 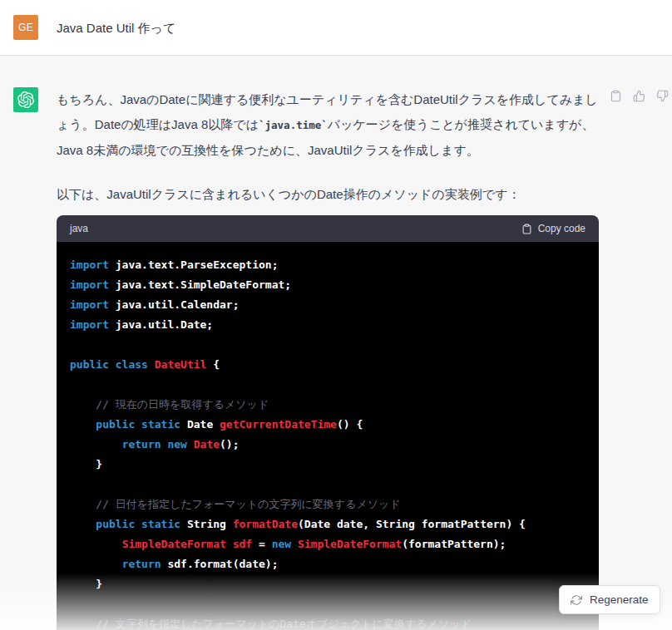 I want to click on code-line: public static String formatDate(Date dat…, so click(x=328, y=524).